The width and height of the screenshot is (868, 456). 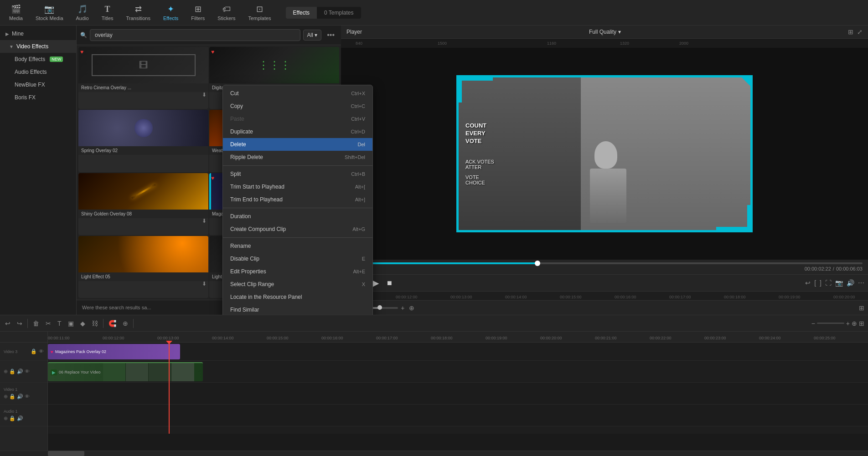 What do you see at coordinates (298, 157) in the screenshot?
I see `ctx-ripple-delete: Ripple Delete Shift+Del` at bounding box center [298, 157].